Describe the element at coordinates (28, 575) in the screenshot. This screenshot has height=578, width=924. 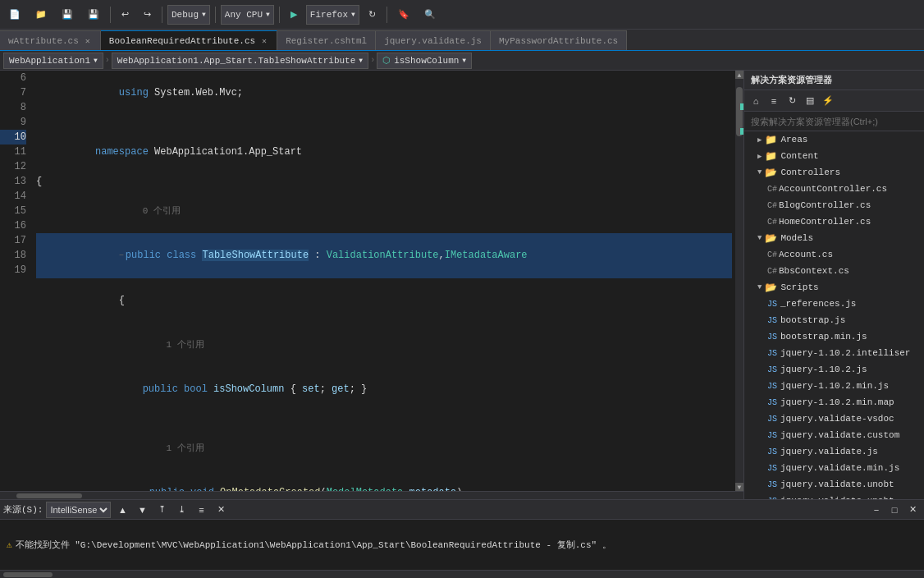
I see `bottom-scroll-thumb` at that location.